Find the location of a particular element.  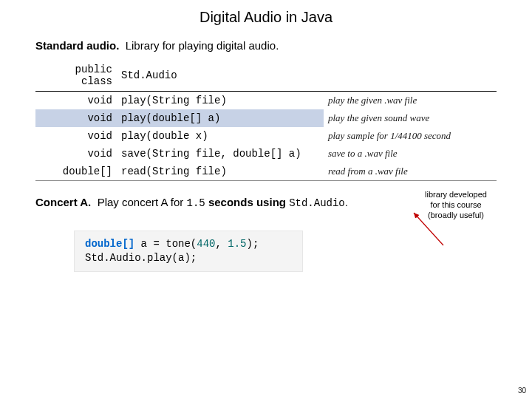

concert-lib: Std.Audio is located at coordinates (317, 203).